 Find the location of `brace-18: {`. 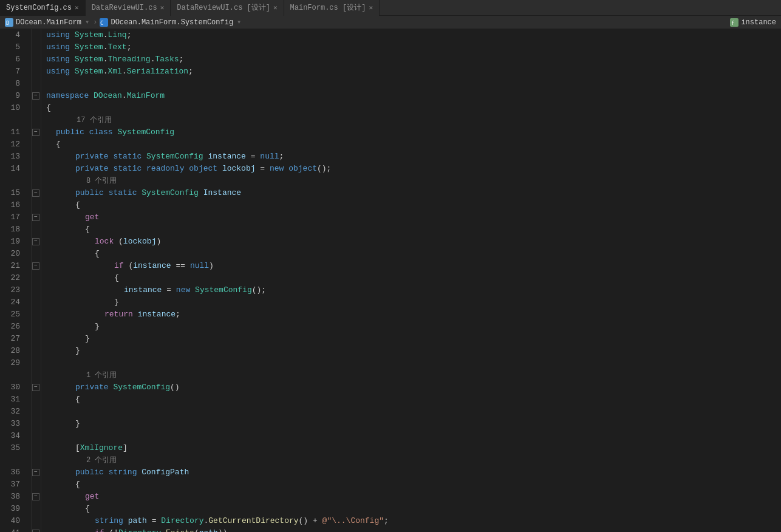

brace-18: { is located at coordinates (87, 230).